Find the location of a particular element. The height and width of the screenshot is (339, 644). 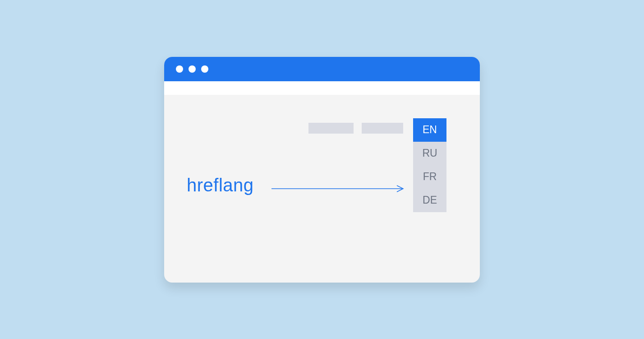

title-bar is located at coordinates (322, 69).